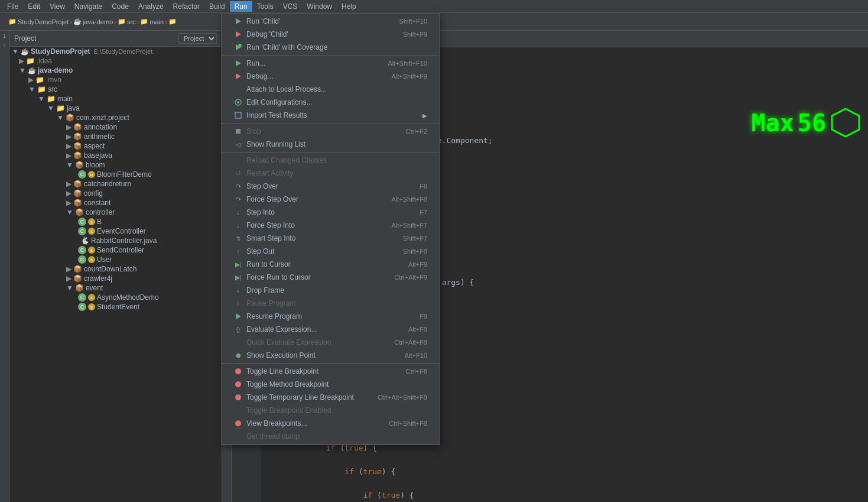 Image resolution: width=868 pixels, height=502 pixels. What do you see at coordinates (116, 297) in the screenshot?
I see `tree-asyncmethod: C s AsyncMethodDemo` at bounding box center [116, 297].